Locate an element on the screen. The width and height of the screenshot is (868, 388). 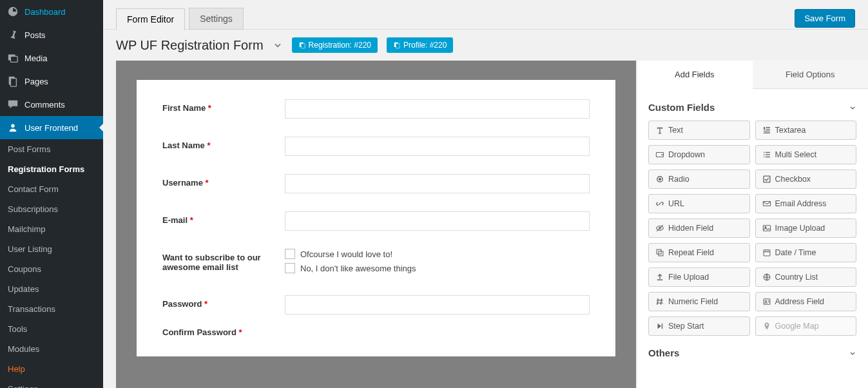
eye-off-icon is located at coordinates (660, 228).